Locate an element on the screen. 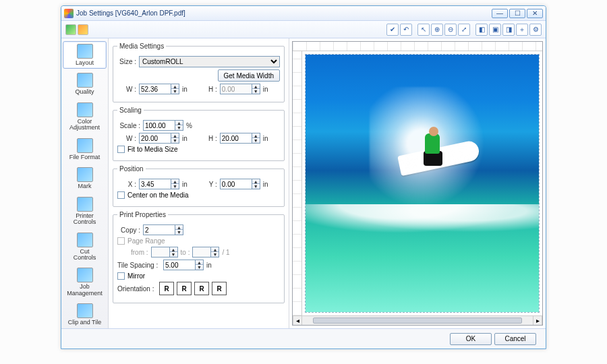  sidebar-item-job-management: Job Management is located at coordinates (85, 282).